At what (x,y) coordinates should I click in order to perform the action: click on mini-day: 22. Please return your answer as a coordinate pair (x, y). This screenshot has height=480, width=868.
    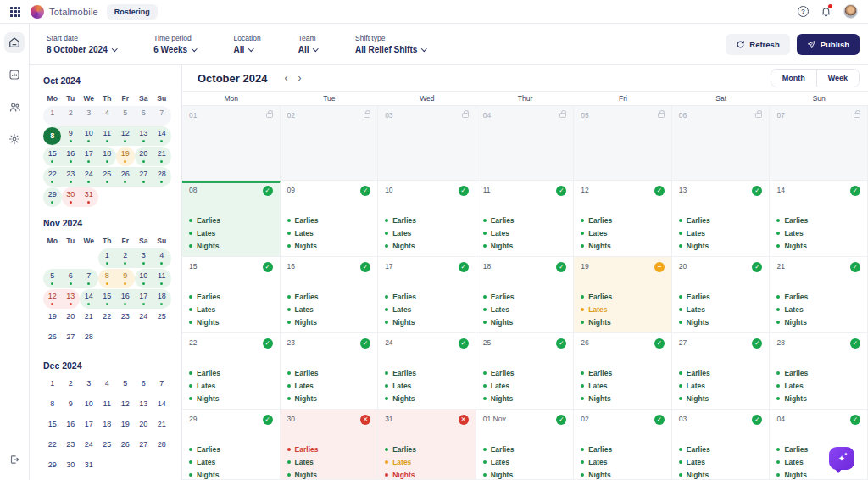
    Looking at the image, I should click on (108, 319).